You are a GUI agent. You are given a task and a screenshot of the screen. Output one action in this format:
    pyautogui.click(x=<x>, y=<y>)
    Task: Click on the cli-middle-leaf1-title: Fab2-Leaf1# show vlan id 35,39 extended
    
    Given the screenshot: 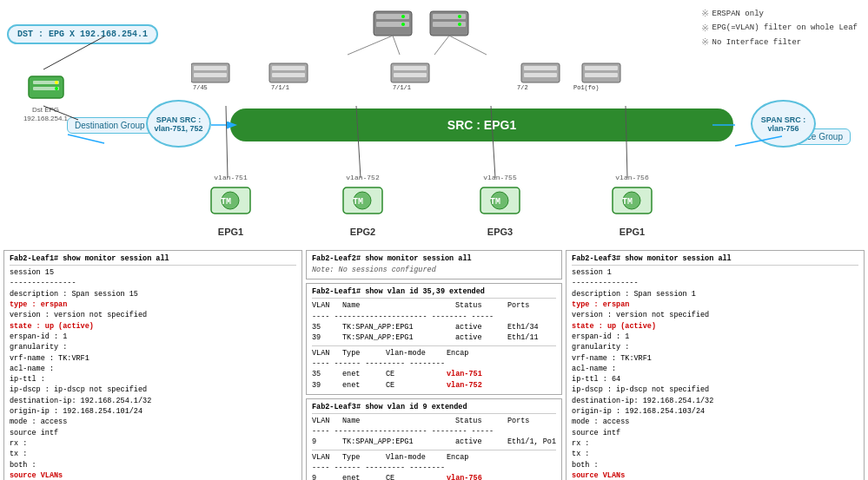 What is the action you would take?
    pyautogui.click(x=434, y=292)
    